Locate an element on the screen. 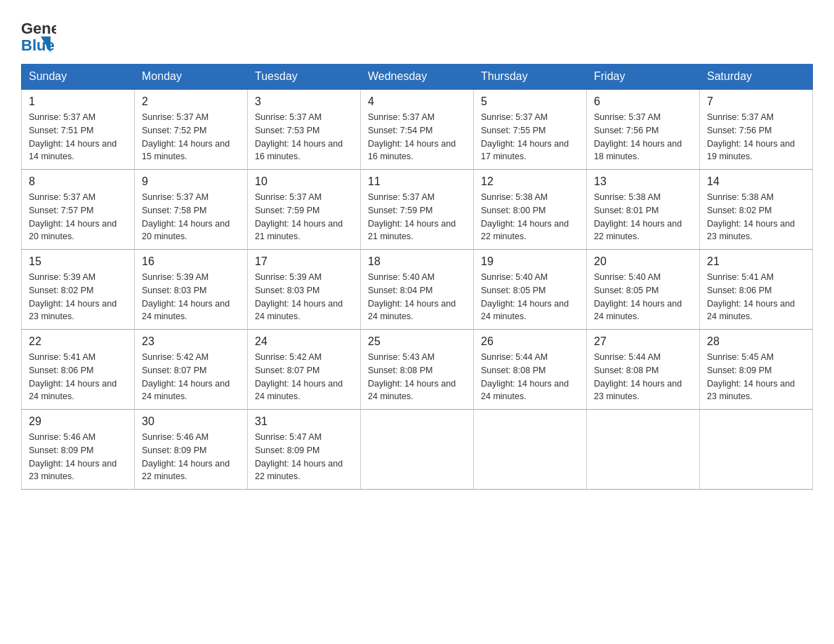  day-info: Sunrise: 5:37 AMSunset: 7:54 PMDaylight:… is located at coordinates (417, 137).